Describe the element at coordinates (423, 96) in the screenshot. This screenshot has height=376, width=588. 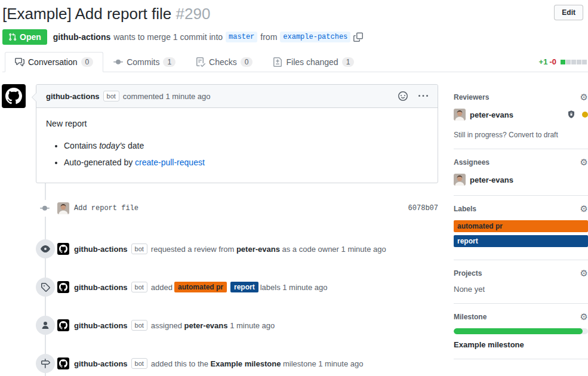
I see `kebab-menu-icon` at that location.